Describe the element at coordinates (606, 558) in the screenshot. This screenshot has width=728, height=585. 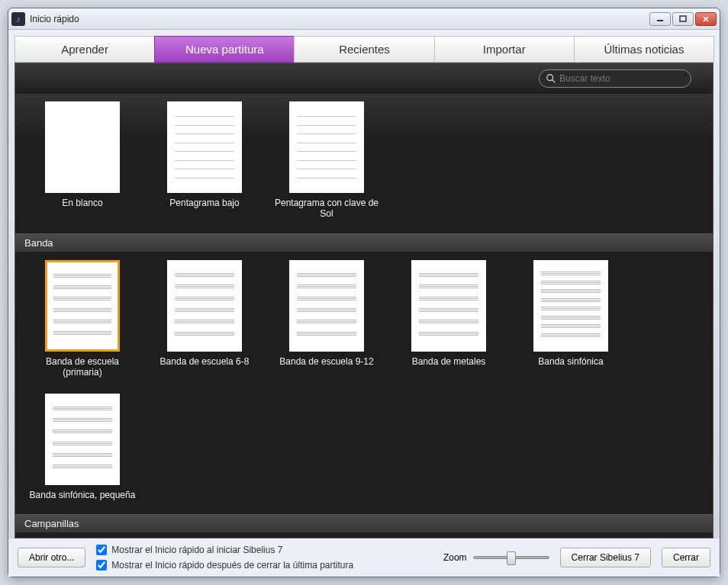
I see `close-sibelius-button: Cerrar Sibelius 7` at that location.